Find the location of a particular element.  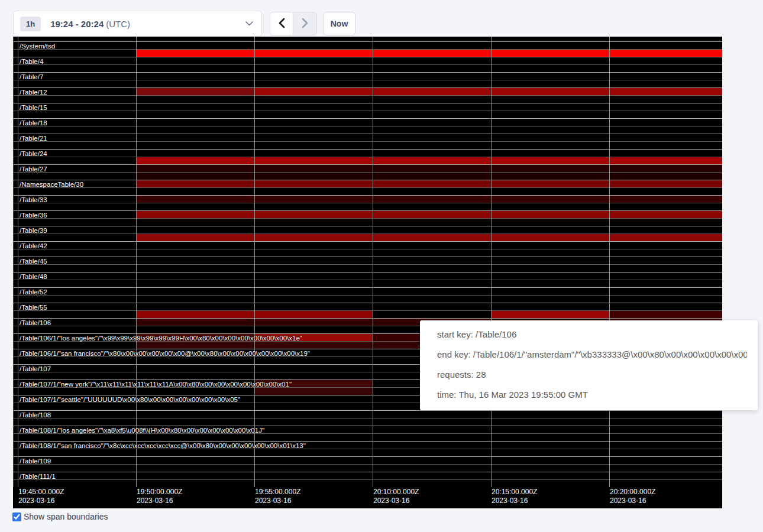

time-axis-label: 19:55:00.000Z2023-03-16 is located at coordinates (278, 497).